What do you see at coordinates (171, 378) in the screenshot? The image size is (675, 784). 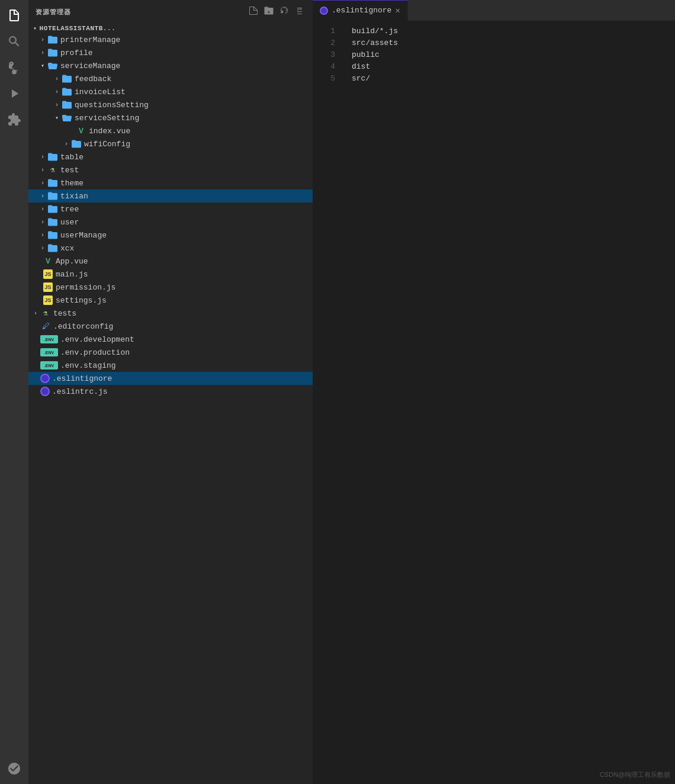 I see `list-item: › .eslintignore` at bounding box center [171, 378].